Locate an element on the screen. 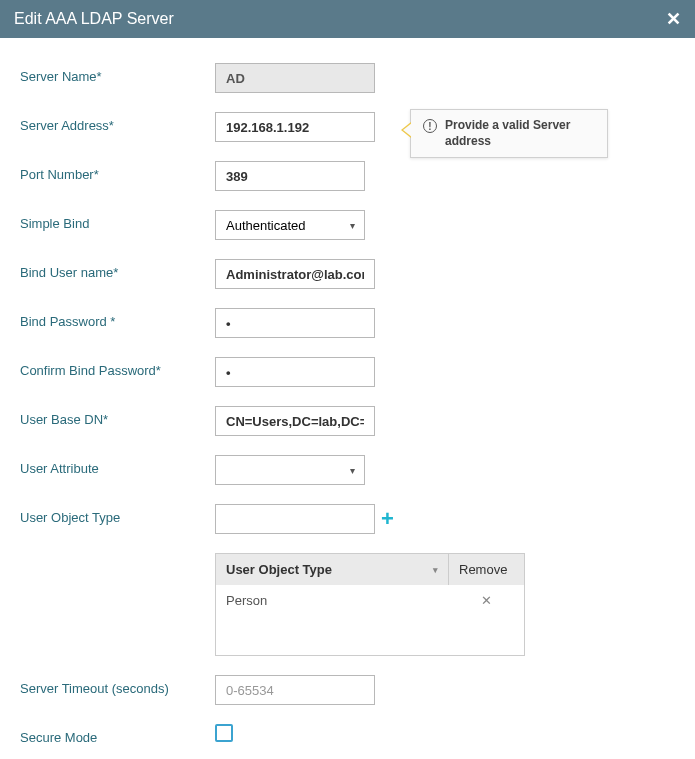 This screenshot has height=759, width=695. label-simple-bind: Simple Bind is located at coordinates (118, 220).